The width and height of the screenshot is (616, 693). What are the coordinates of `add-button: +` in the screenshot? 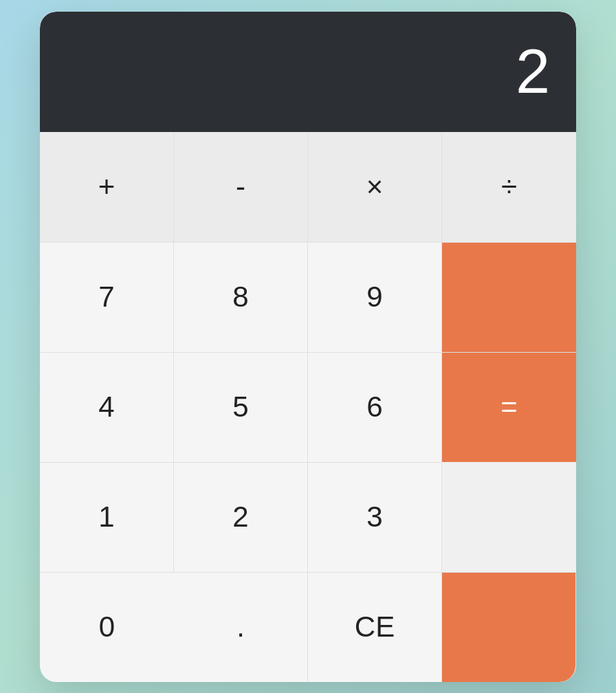 It's located at (107, 187).